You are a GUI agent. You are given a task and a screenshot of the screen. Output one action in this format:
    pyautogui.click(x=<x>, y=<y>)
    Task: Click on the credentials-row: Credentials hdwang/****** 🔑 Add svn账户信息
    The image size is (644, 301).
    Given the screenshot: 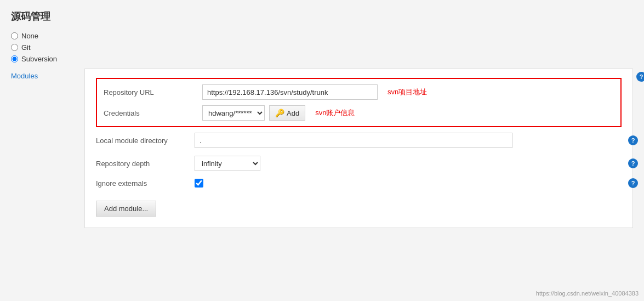 What is the action you would take?
    pyautogui.click(x=358, y=113)
    